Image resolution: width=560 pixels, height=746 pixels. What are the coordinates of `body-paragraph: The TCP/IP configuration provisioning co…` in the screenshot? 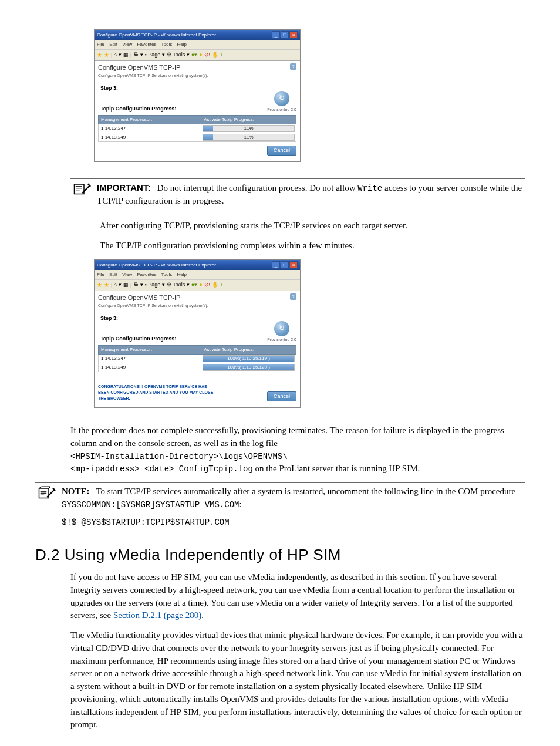 It's located at (312, 246).